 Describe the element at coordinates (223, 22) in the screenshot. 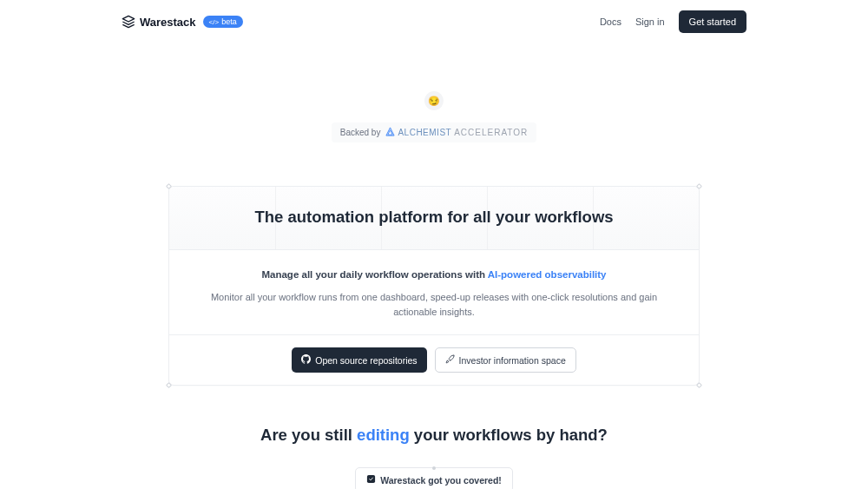

I see `beta-badge: </> beta` at that location.